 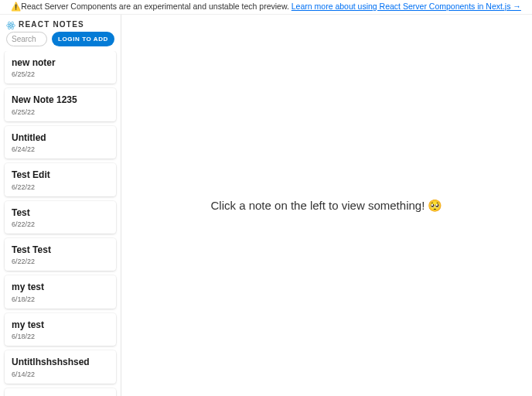 I want to click on banner-learn-more-link: Learn more about using React Server Comp…, so click(x=407, y=6).